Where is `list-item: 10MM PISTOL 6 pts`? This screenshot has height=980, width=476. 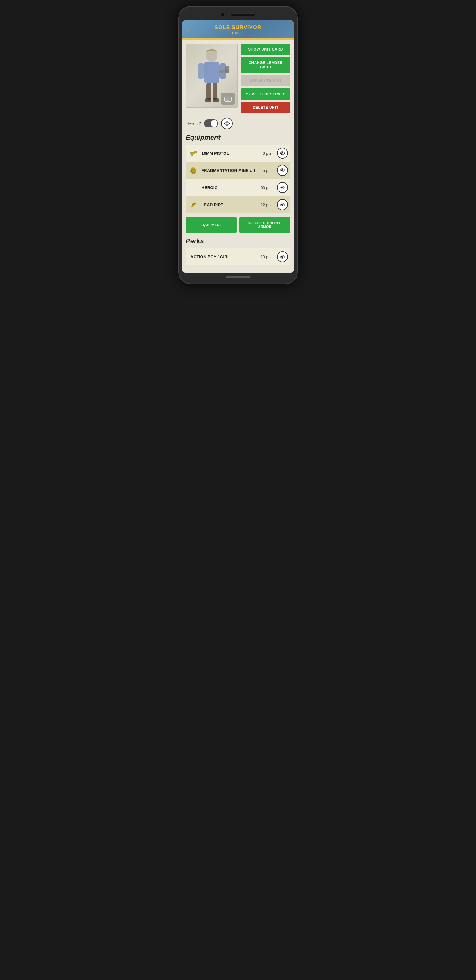
list-item: 10MM PISTOL 6 pts is located at coordinates (238, 153).